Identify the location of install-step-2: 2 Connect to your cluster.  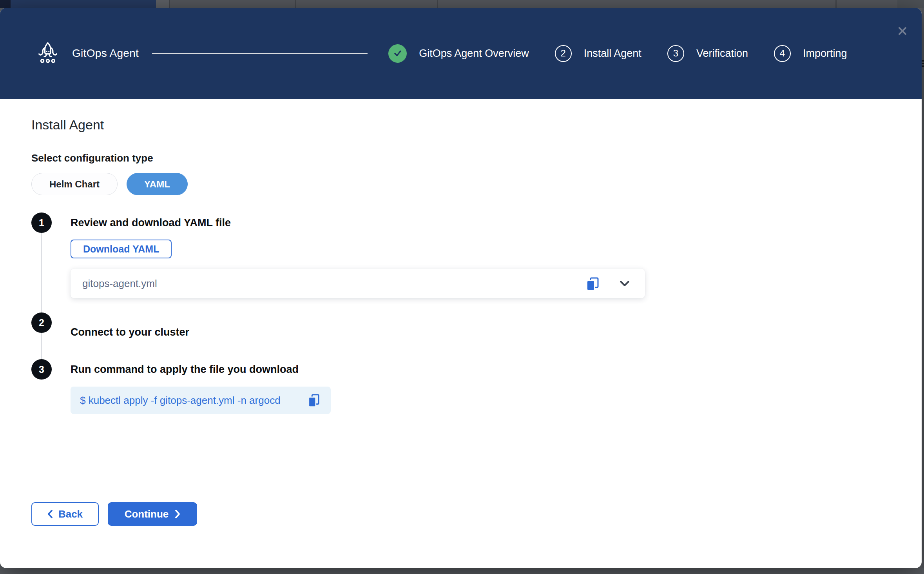
(364, 327).